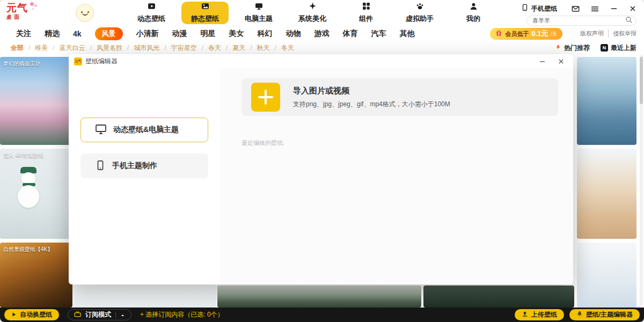 This screenshot has height=322, width=644. What do you see at coordinates (322, 34) in the screenshot?
I see `category-game: 游戏` at bounding box center [322, 34].